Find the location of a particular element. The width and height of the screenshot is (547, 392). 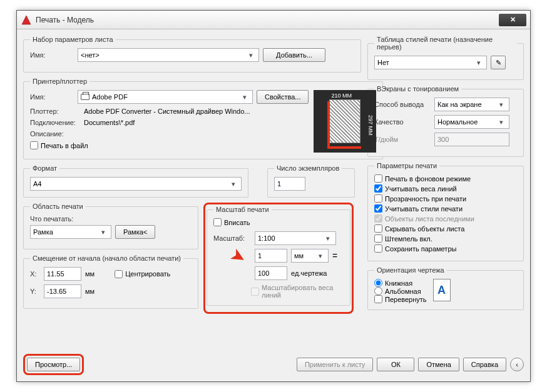

option-label-6: Штемпель вкл. is located at coordinates (409, 239).